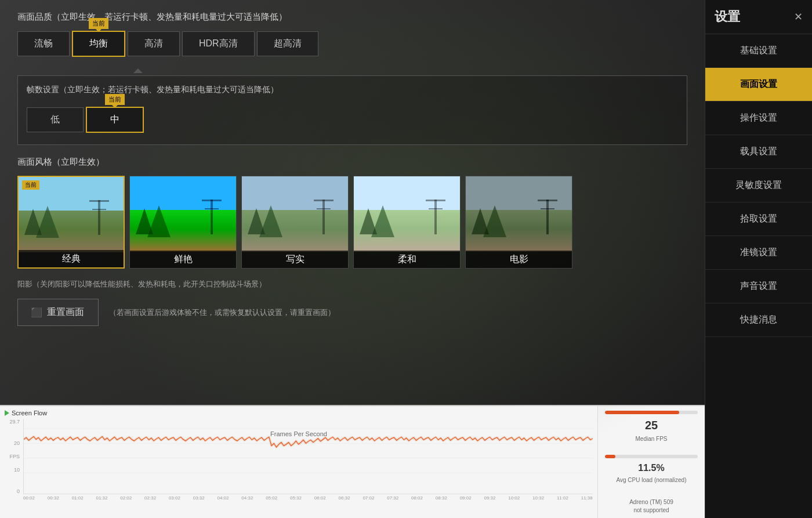 This screenshot has width=812, height=518. Describe the element at coordinates (353, 284) in the screenshot. I see `shadow-warning: 阳影（关闭阳影可以降低性能损耗、发热和耗电，此开关口控制战斗场景）` at that location.